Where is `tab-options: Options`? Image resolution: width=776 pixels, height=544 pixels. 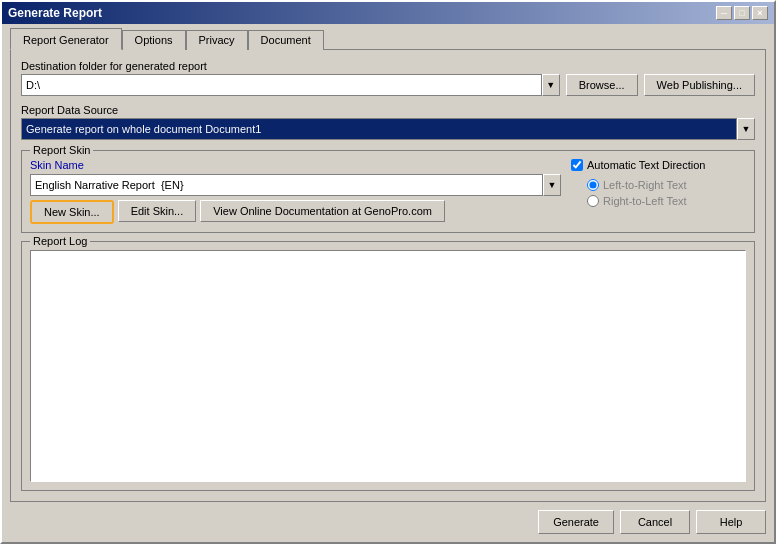 tab-options: Options is located at coordinates (154, 40).